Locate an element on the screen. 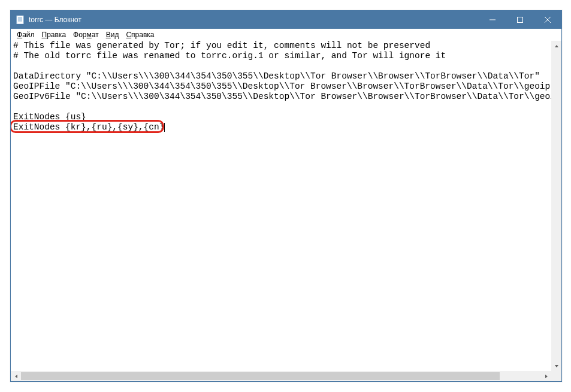 This screenshot has width=571, height=392. minimize-button is located at coordinates (493, 20).